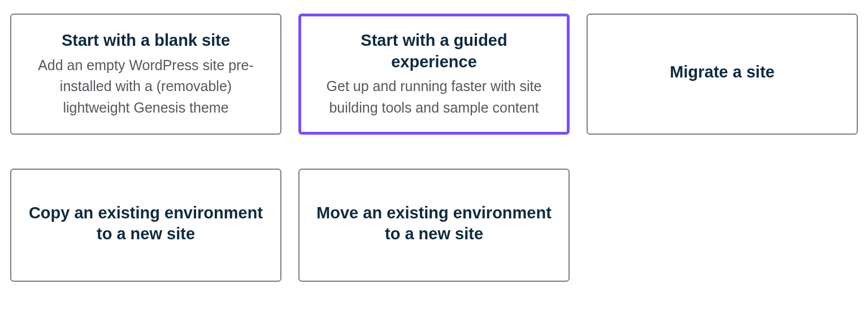 This screenshot has width=868, height=314. What do you see at coordinates (146, 74) in the screenshot?
I see `option-card-blank-site: Start with a blank site Add an empty Wor…` at bounding box center [146, 74].